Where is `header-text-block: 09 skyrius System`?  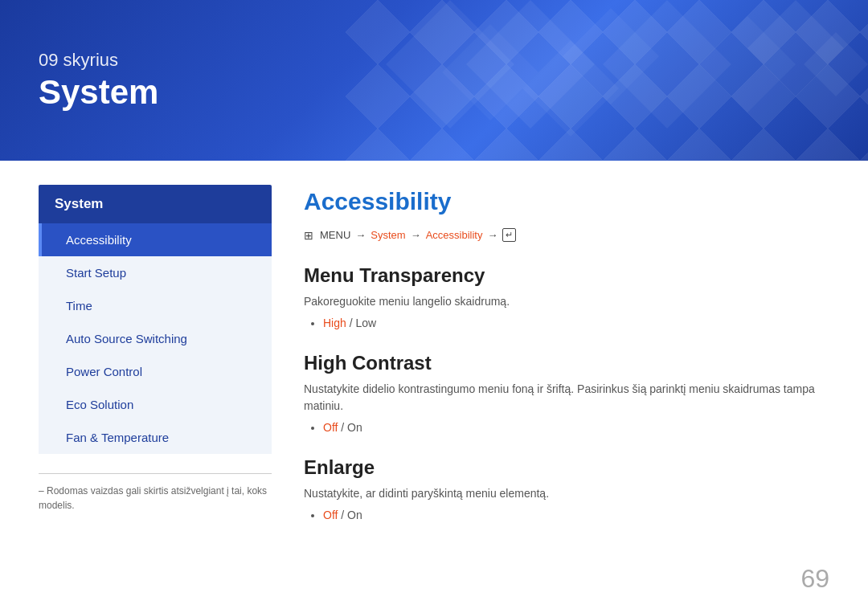 header-text-block: 09 skyrius System is located at coordinates (98, 80).